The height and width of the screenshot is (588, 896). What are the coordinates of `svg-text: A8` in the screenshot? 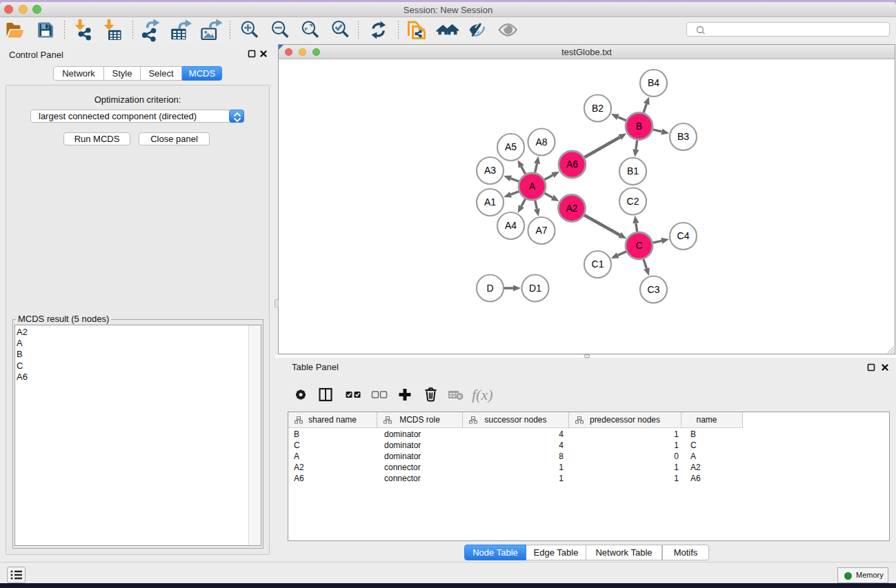 It's located at (541, 142).